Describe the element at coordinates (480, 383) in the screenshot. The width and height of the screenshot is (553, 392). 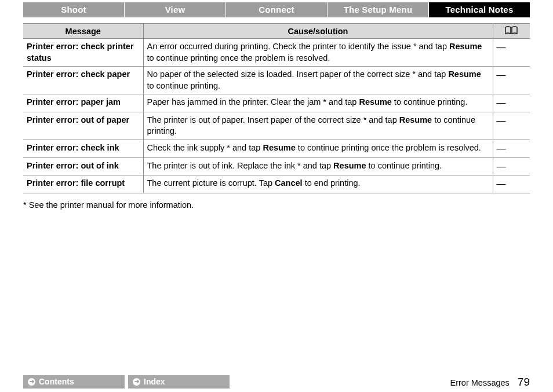
I see `section-title: Error Messages` at that location.